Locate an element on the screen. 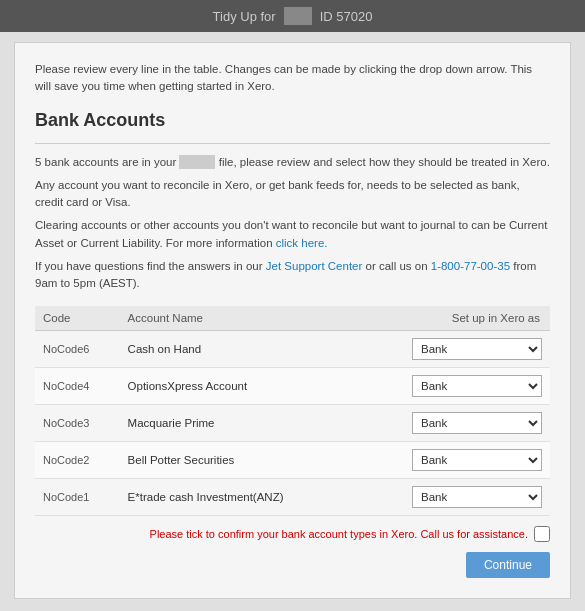  col-setup: Set up in Xero as is located at coordinates (451, 318).